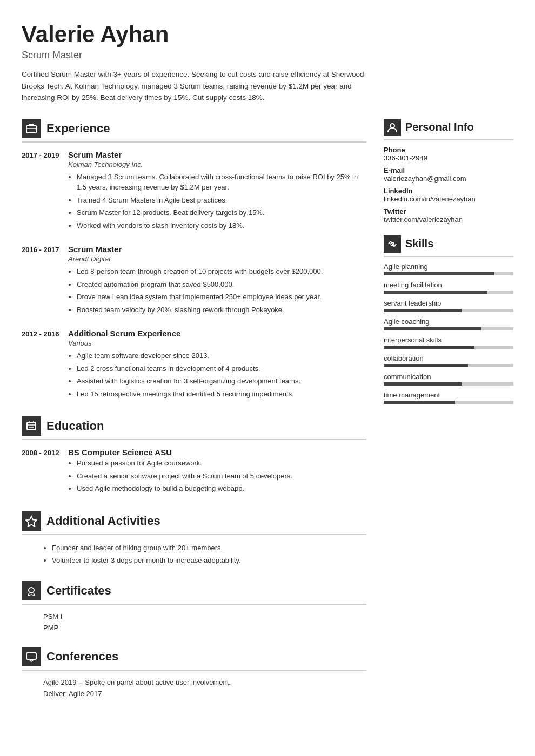 The width and height of the screenshot is (535, 756). What do you see at coordinates (194, 192) in the screenshot?
I see `experience-entry-1: 2017 - 2019 Scrum Master Kolman Technolo…` at bounding box center [194, 192].